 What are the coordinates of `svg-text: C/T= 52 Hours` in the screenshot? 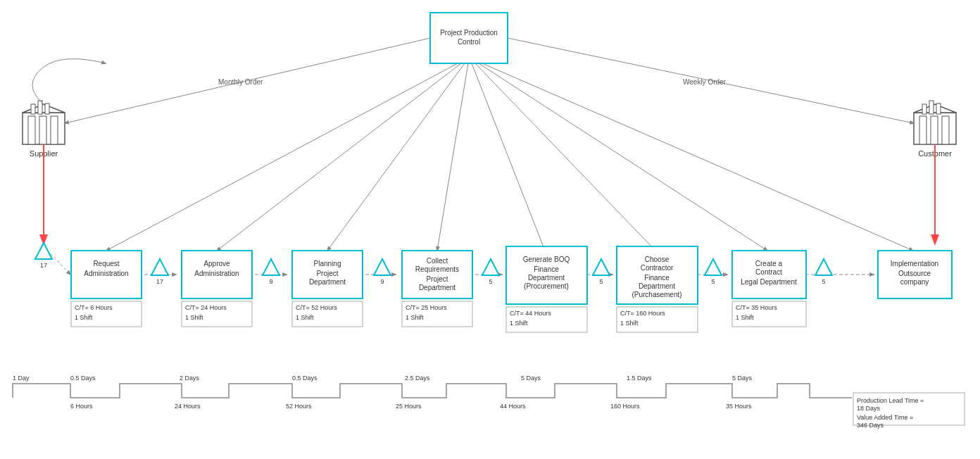 It's located at (317, 308).